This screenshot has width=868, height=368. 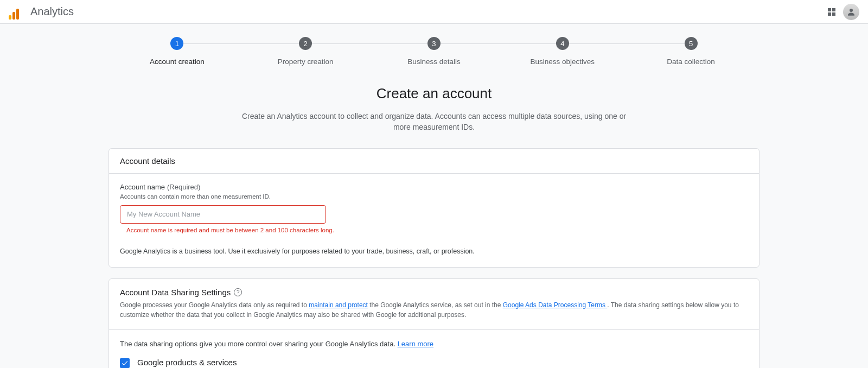 What do you see at coordinates (691, 51) in the screenshot?
I see `step-data-collection: 5 Data collection` at bounding box center [691, 51].